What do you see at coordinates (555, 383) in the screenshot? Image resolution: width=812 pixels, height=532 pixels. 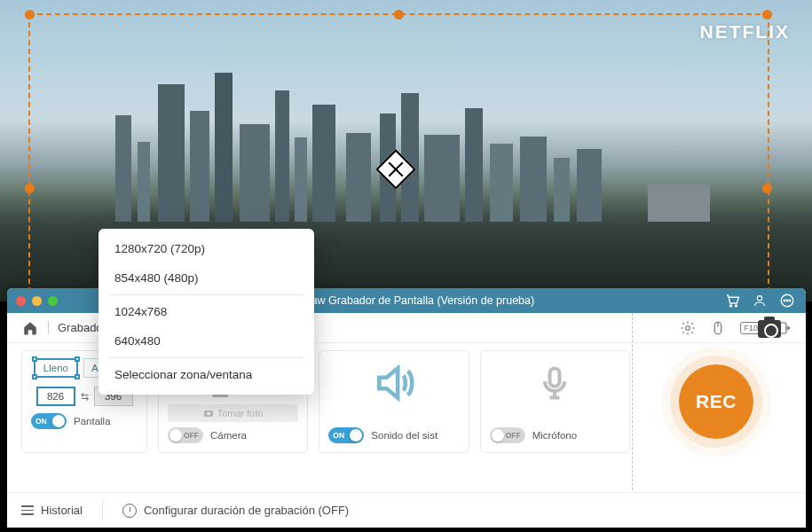 I see `microphone-icon` at bounding box center [555, 383].